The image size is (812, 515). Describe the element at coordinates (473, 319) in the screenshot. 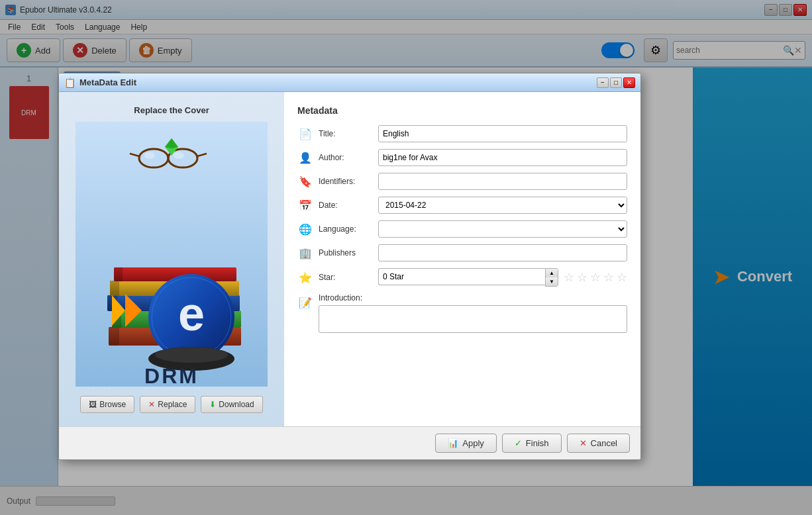

I see `introduction-textarea` at that location.